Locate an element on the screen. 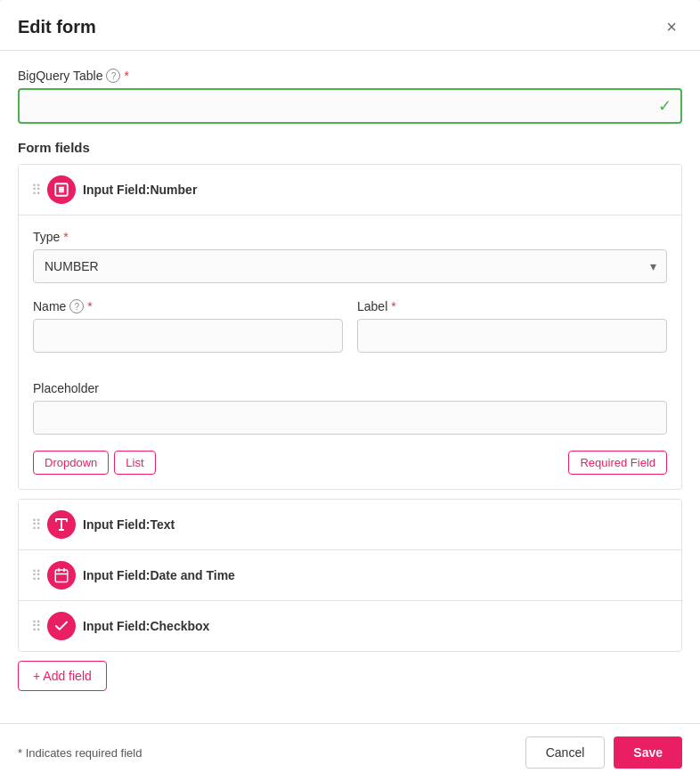 Image resolution: width=700 pixels, height=781 pixels. type-label: Type * is located at coordinates (350, 237).